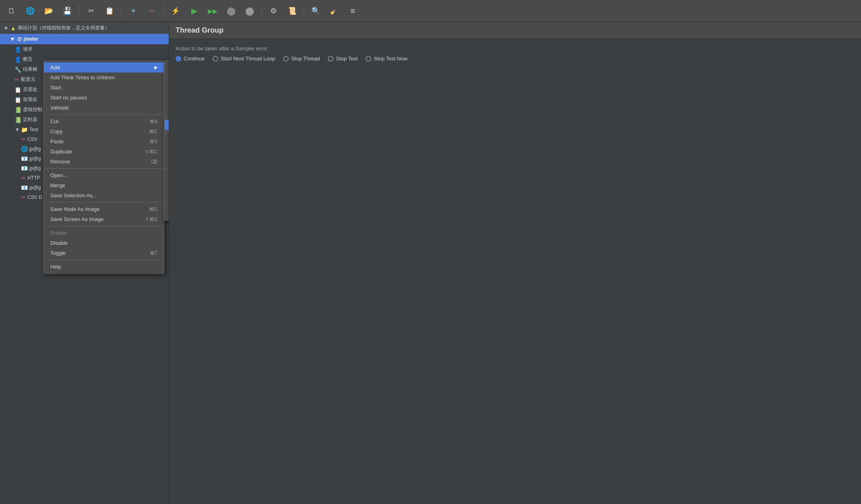  I want to click on search-button: 🔍, so click(316, 11).